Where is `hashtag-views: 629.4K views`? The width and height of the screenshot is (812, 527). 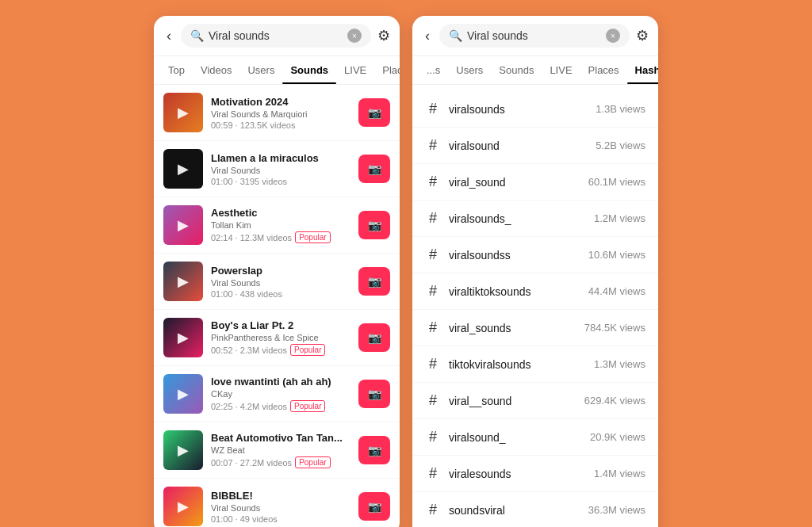 hashtag-views: 629.4K views is located at coordinates (615, 401).